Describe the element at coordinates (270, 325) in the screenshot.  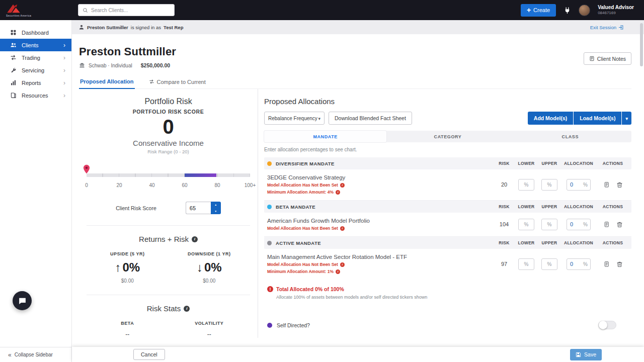
I see `self-directed-dot` at that location.